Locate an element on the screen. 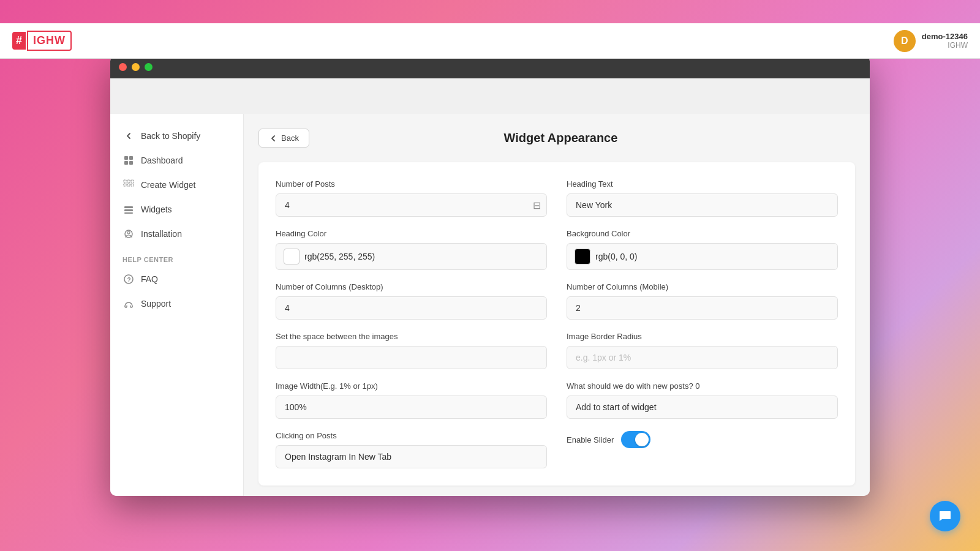 The width and height of the screenshot is (980, 551). space-between-label: Set the space between the images is located at coordinates (412, 337).